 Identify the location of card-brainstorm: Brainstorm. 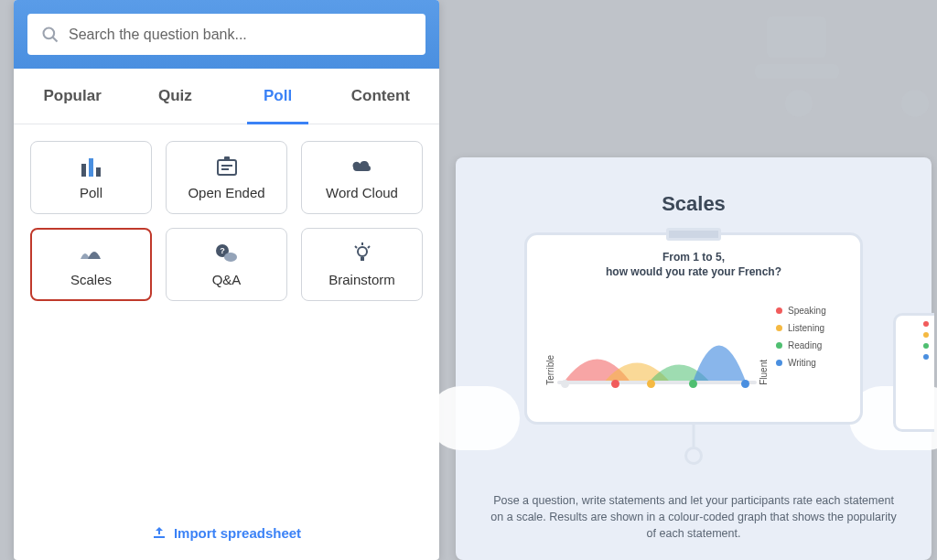
(362, 264).